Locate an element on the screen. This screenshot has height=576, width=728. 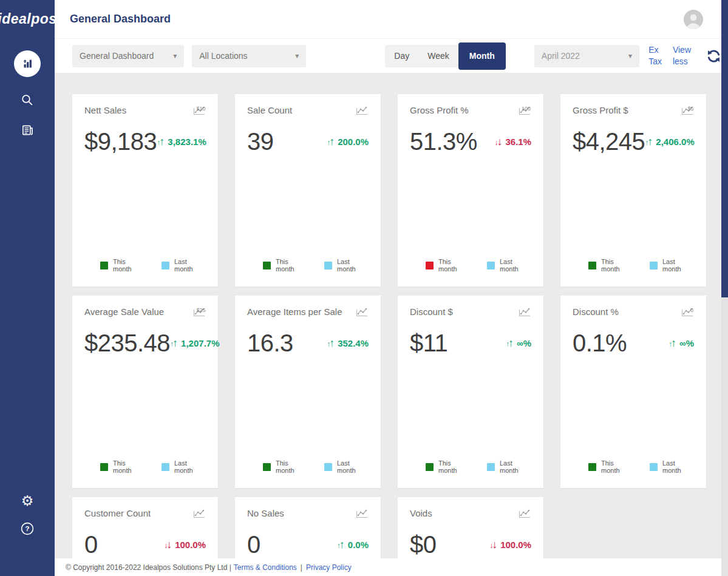
metric-card: Customer Count 0 ↓ ↓ 100.0% is located at coordinates (145, 528).